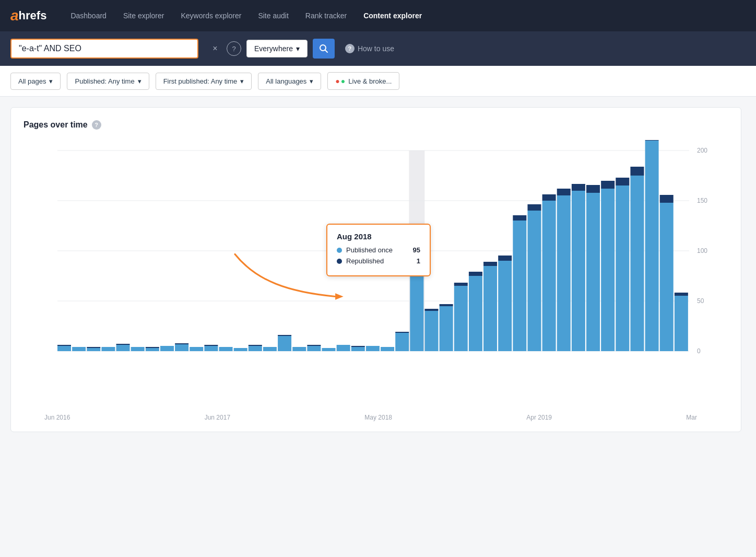  I want to click on nav-item-content-explorer: Content explorer, so click(393, 16).